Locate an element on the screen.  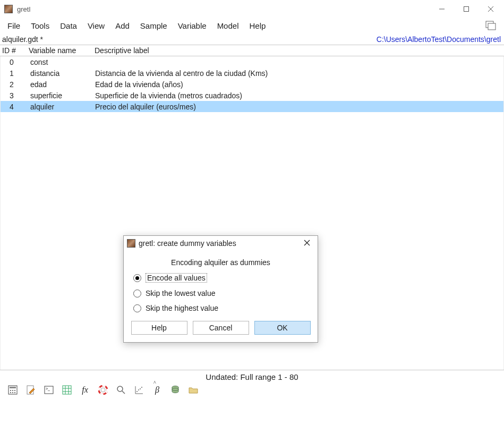
header-id: ID # is located at coordinates (10, 50).